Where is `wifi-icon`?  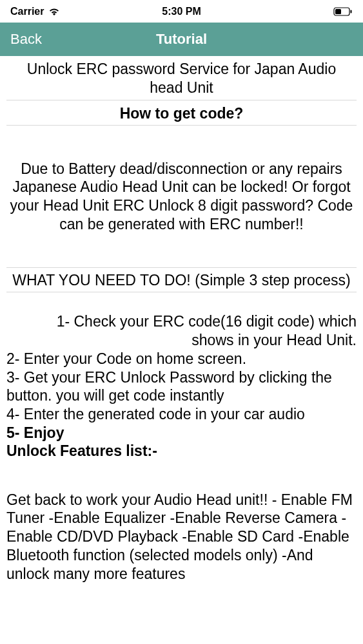
wifi-icon is located at coordinates (54, 12).